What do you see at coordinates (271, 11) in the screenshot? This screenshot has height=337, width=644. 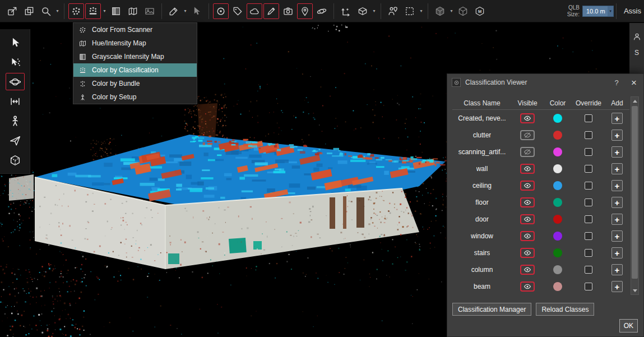 I see `annotate-pen-button` at bounding box center [271, 11].